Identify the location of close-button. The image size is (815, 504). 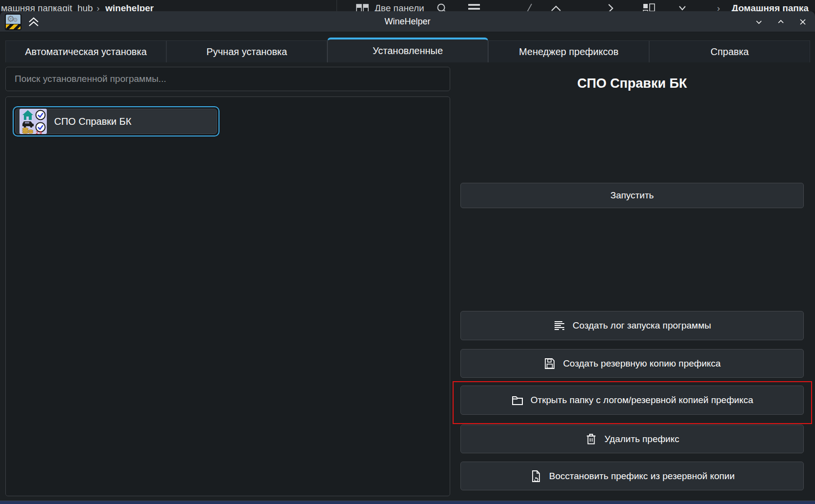
(803, 22).